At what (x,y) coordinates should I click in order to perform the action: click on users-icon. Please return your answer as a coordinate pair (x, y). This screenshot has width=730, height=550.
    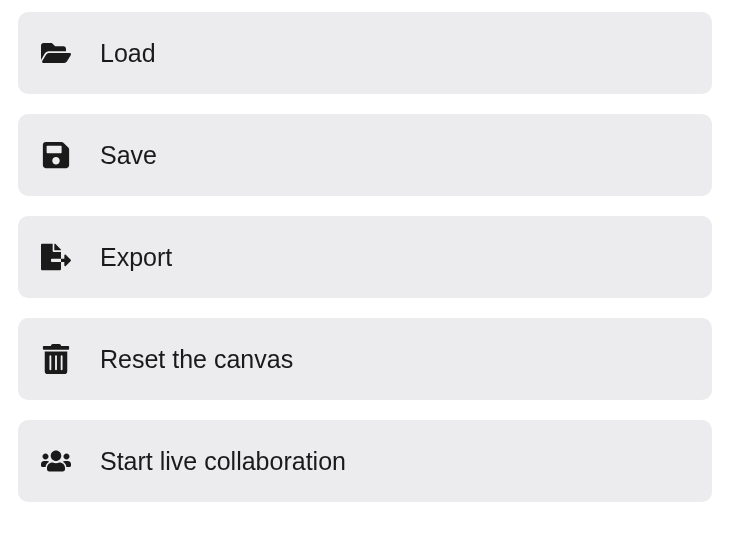
    Looking at the image, I should click on (56, 461).